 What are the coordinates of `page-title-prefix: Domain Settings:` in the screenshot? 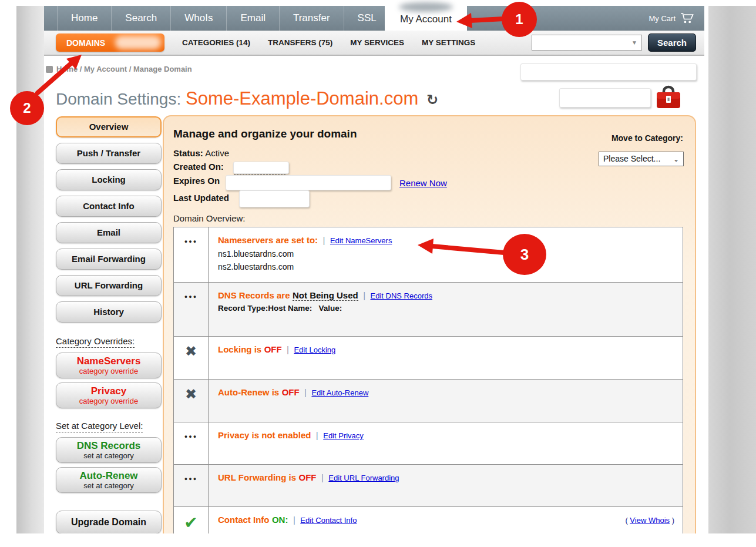 It's located at (119, 99).